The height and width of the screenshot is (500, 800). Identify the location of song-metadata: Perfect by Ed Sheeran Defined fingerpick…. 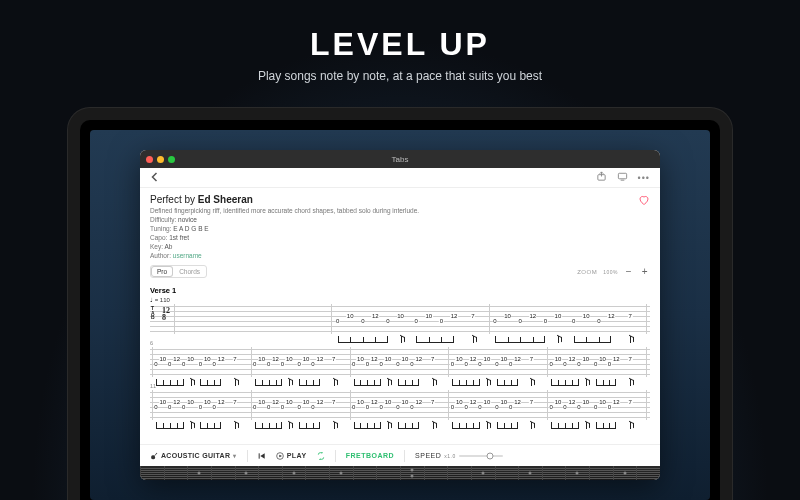
(400, 226).